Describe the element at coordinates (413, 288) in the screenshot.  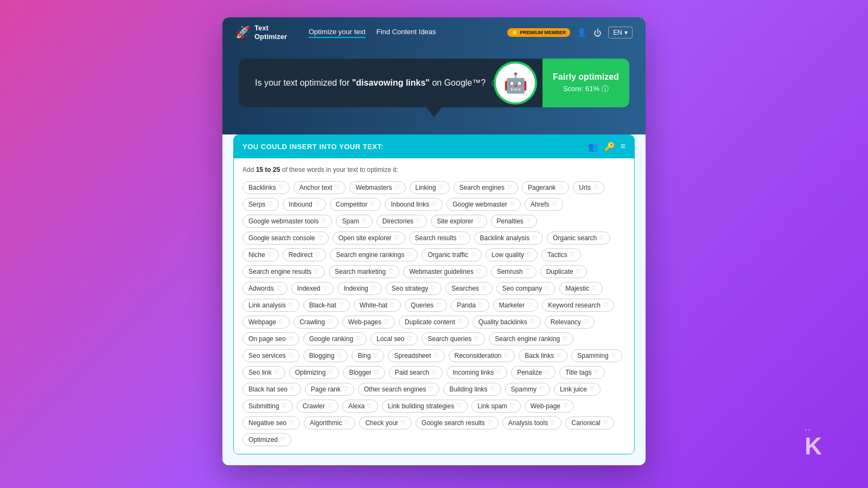
I see `tag-item: Seo strategy♡` at that location.